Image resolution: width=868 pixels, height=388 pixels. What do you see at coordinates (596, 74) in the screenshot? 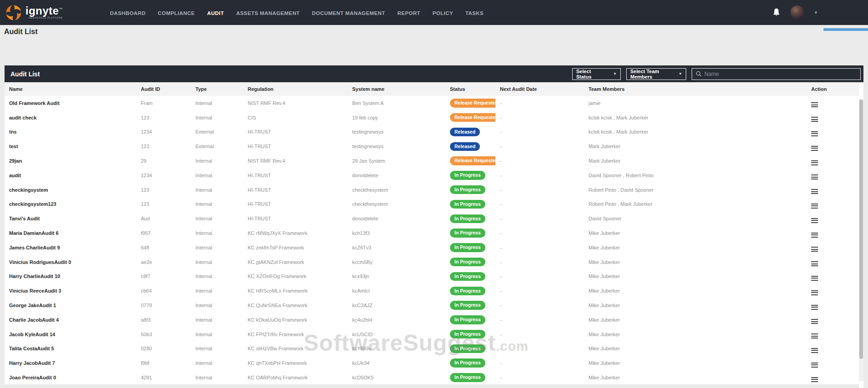
I see `select-status-dropdown: Select Status ▼` at bounding box center [596, 74].